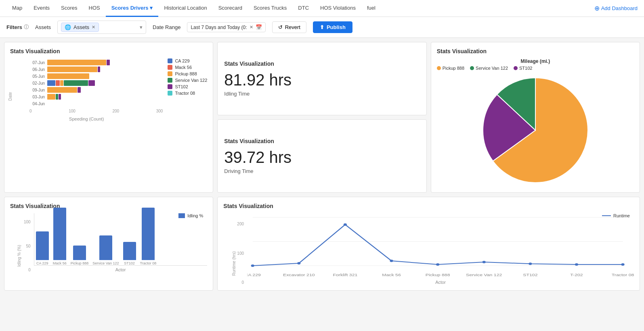 This screenshot has height=331, width=644. Describe the element at coordinates (453, 68) in the screenshot. I see `pie-legend-label: Pickup 888` at that location.